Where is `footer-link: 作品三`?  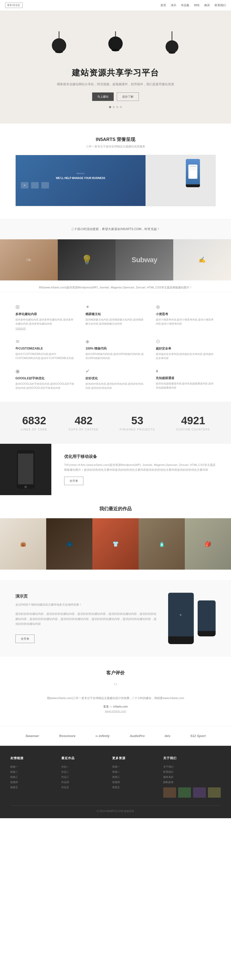 footer-link: 作品三 is located at coordinates (83, 777).